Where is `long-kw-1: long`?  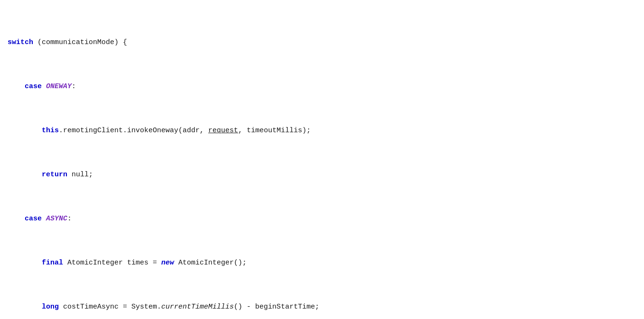
long-kw-1: long is located at coordinates (50, 307).